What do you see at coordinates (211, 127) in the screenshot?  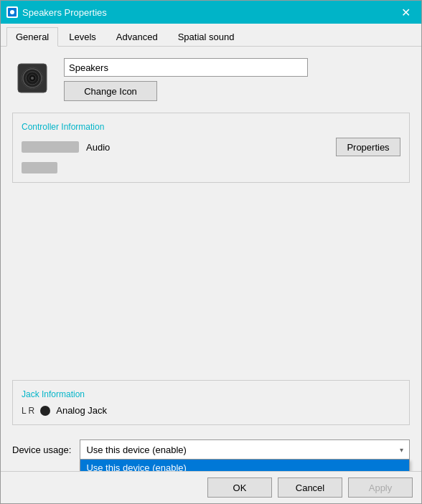 I see `controller-info-label: Controller Information` at bounding box center [211, 127].